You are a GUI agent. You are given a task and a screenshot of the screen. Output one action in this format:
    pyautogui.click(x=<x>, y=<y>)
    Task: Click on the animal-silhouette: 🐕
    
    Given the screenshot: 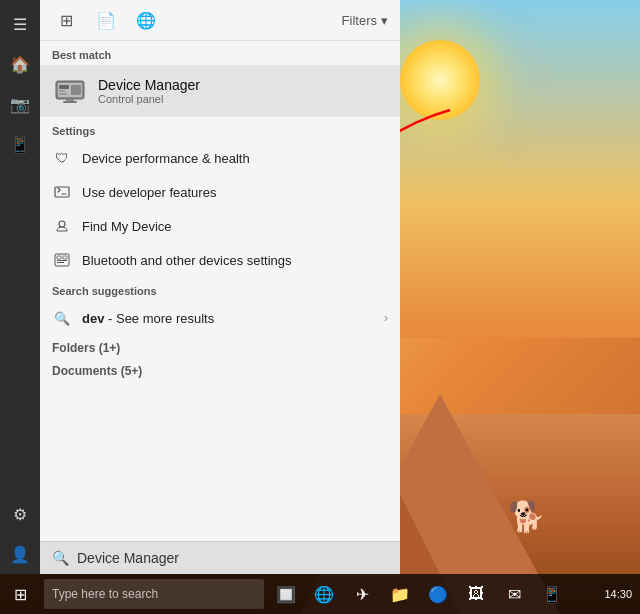 What is the action you would take?
    pyautogui.click(x=526, y=516)
    